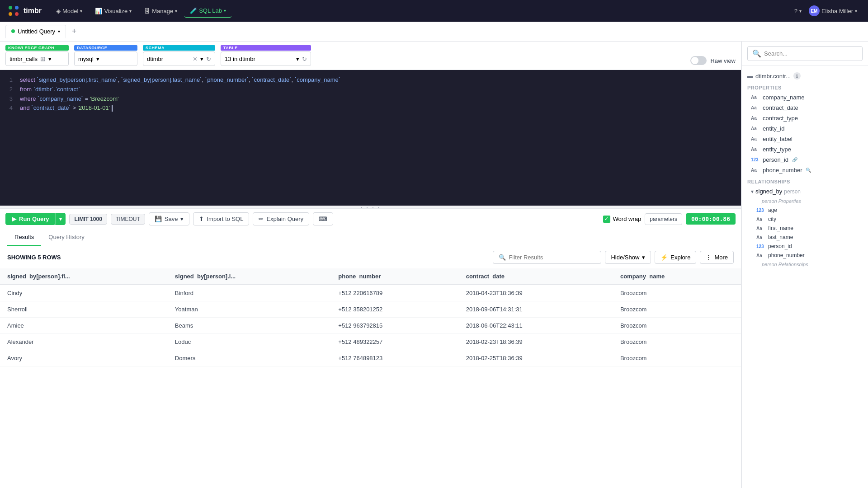 The image size is (868, 488). Describe the element at coordinates (371, 293) in the screenshot. I see `table-row: CindyBinford+512 2206167892018-04-23T18:…` at that location.